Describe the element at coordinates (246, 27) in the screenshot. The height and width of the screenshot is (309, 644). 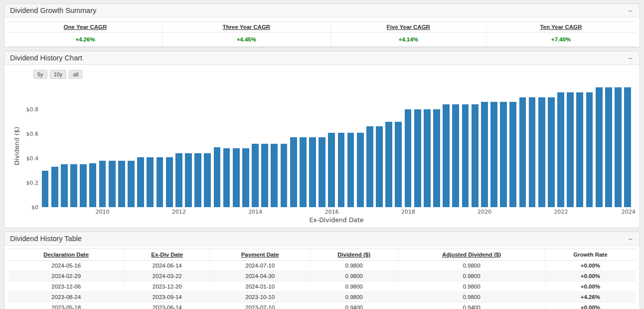
I see `summary-column-header: Three Year CAGR` at that location.